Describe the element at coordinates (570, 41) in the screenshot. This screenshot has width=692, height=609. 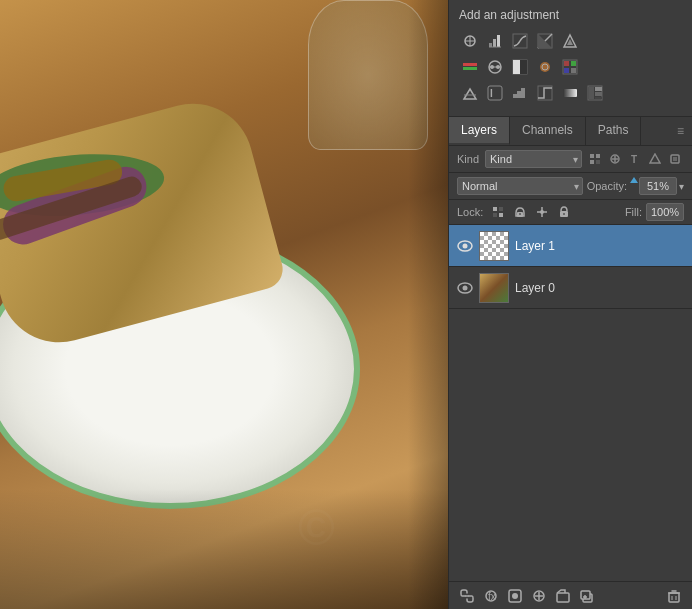
I see `adjustment-icons-row1` at that location.